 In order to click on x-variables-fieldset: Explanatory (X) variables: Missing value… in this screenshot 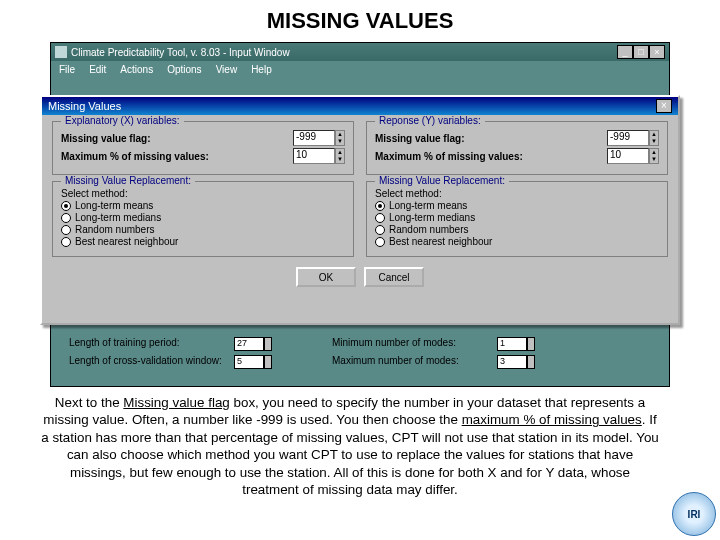, I will do `click(203, 148)`.